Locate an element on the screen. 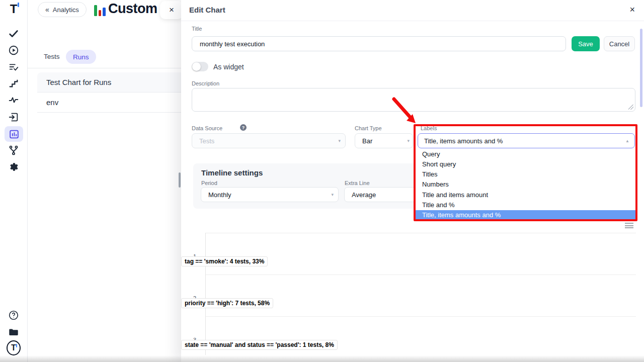 Image resolution: width=644 pixels, height=362 pixels. list-item-label: Test Chart for Runs is located at coordinates (78, 82).